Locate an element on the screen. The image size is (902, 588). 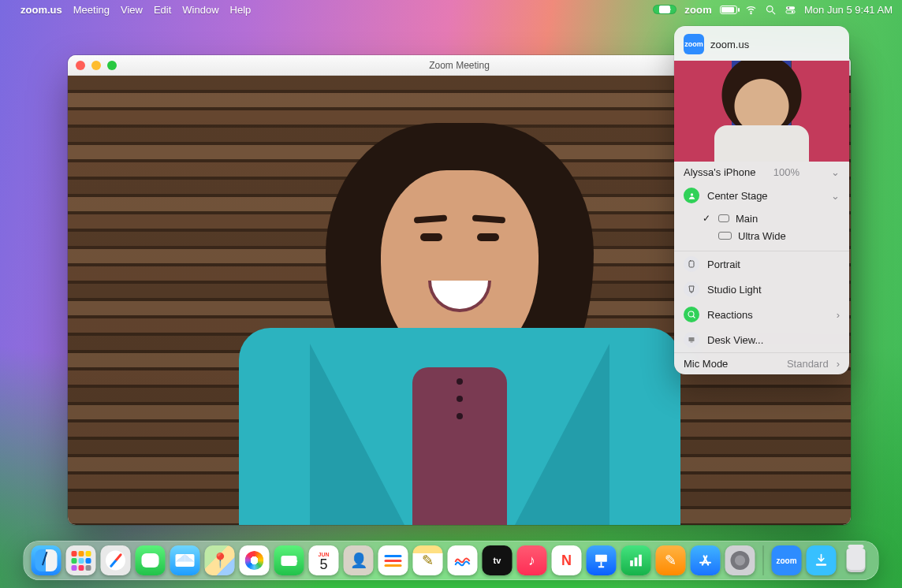
center-stage-icon is located at coordinates (691, 195).